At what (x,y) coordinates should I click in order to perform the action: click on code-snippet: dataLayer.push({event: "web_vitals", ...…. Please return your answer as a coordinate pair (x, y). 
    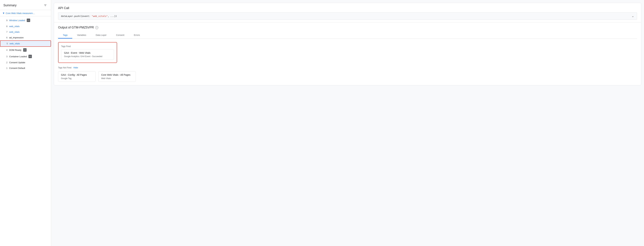
    Looking at the image, I should click on (89, 16).